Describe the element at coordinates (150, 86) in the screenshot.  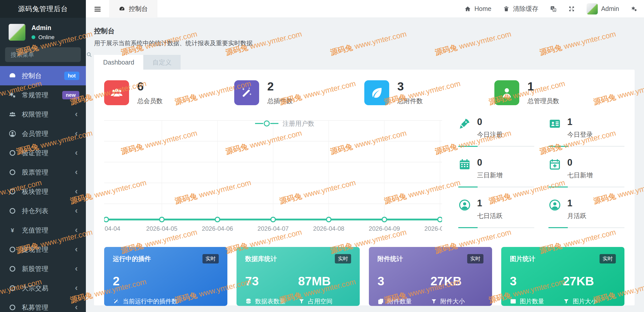
I see `stat-value: 6` at that location.